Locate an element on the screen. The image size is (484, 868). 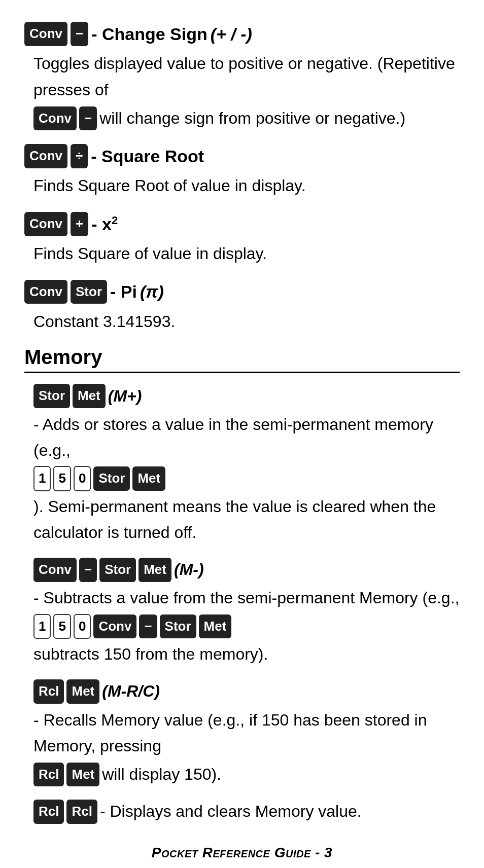
key-stor-m3: Stor is located at coordinates (118, 570).